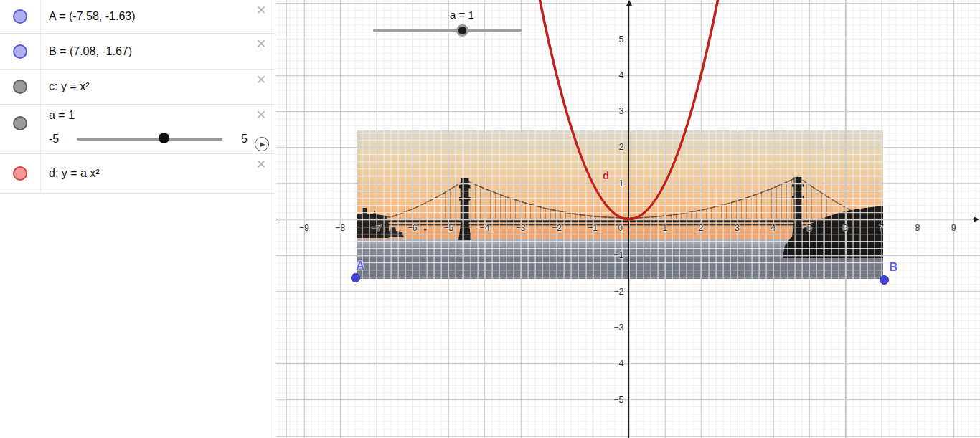 The height and width of the screenshot is (438, 980). Describe the element at coordinates (138, 129) in the screenshot. I see `algebra-row-slider-a: a = 1 -5 5 ▶ ✕` at that location.